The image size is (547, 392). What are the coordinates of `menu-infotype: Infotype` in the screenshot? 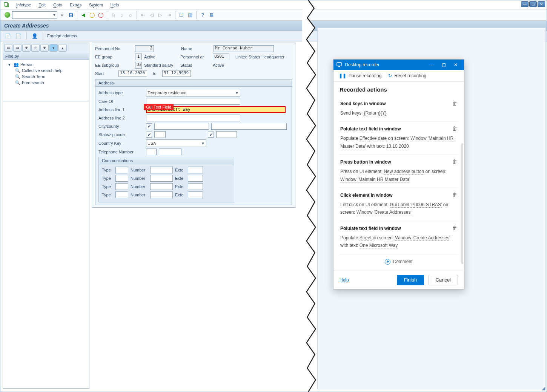 It's located at (23, 5).